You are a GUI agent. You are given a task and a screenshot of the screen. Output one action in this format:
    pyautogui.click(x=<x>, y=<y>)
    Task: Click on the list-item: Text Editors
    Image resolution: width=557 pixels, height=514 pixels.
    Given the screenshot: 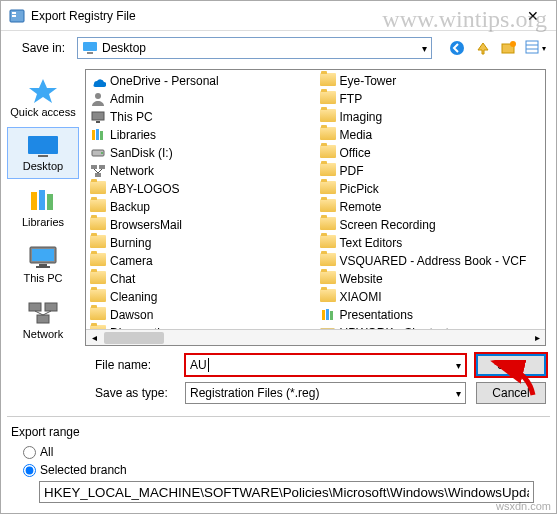 What is the action you would take?
    pyautogui.click(x=431, y=243)
    